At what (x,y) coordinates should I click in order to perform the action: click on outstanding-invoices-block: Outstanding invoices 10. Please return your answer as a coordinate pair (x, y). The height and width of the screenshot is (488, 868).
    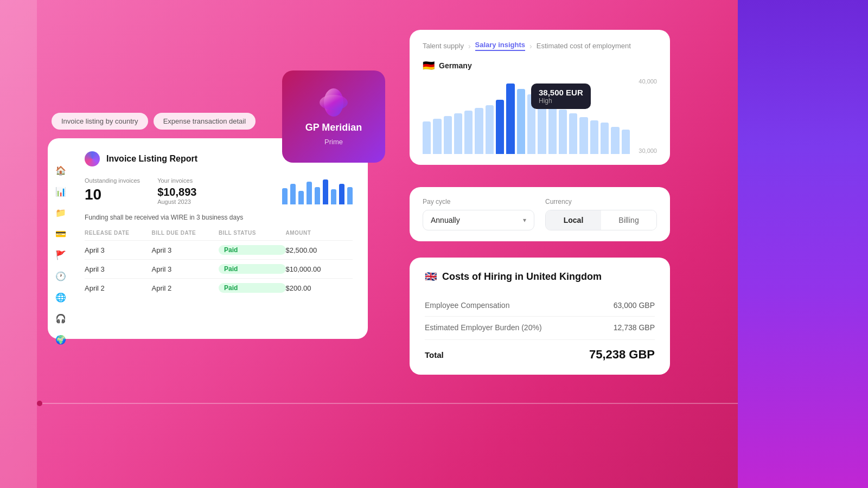
    Looking at the image, I should click on (112, 190).